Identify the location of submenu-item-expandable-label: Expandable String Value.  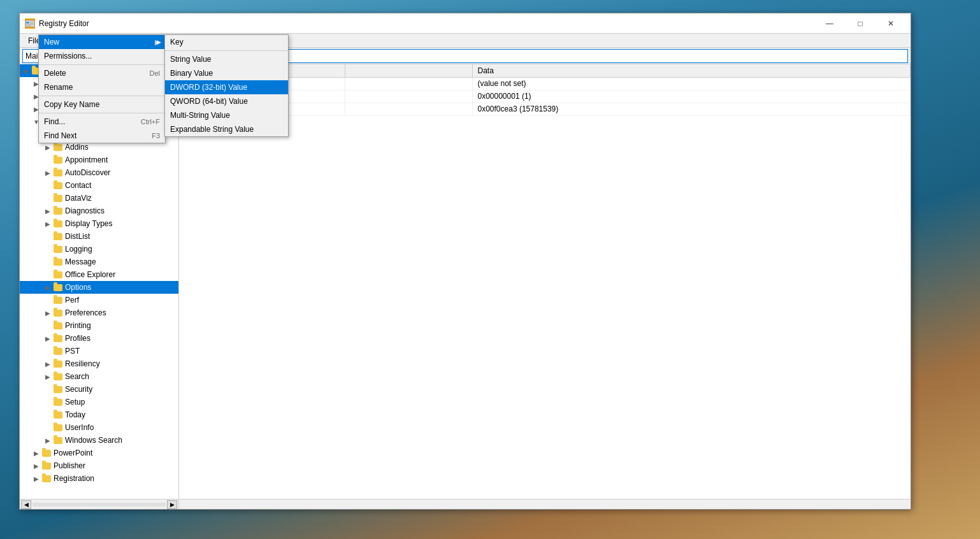
(212, 129).